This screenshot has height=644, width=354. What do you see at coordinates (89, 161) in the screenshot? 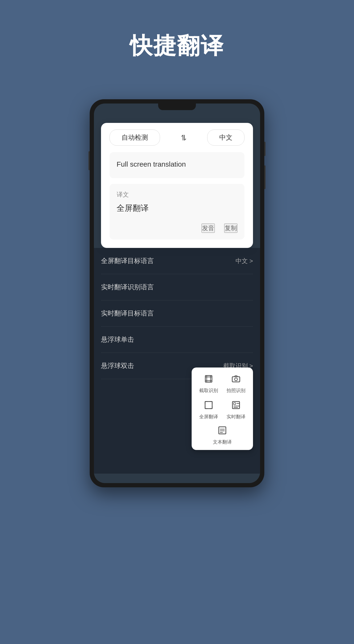
I see `phone-button-left` at bounding box center [89, 161].